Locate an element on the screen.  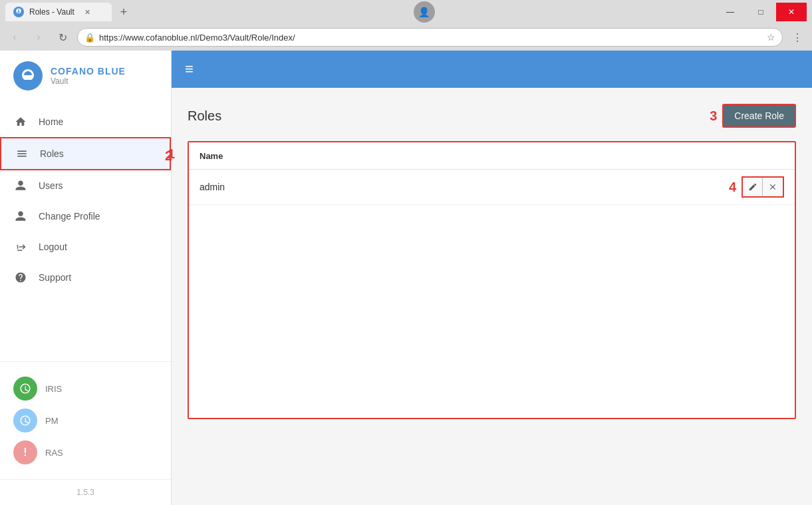
logout-label: Logout is located at coordinates (53, 247).